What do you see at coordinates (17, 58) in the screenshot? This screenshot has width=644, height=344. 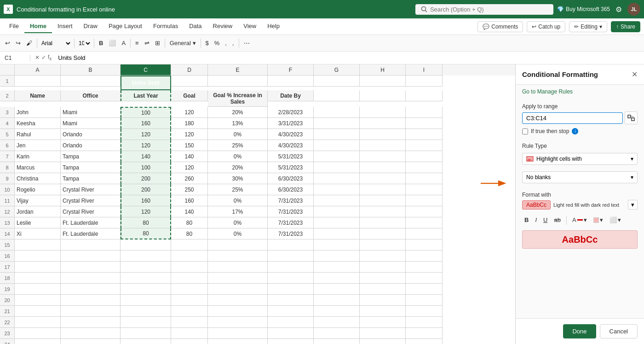 I see `cell-ref-input` at bounding box center [17, 58].